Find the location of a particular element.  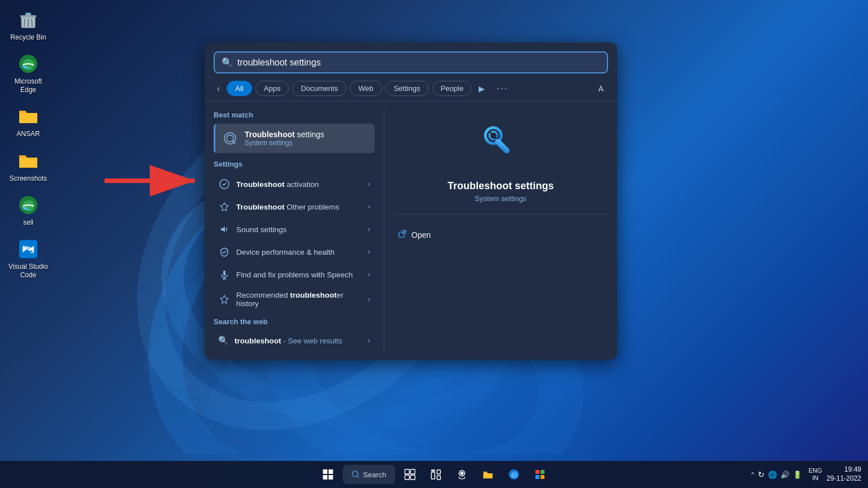

tab-people: People is located at coordinates (452, 88).